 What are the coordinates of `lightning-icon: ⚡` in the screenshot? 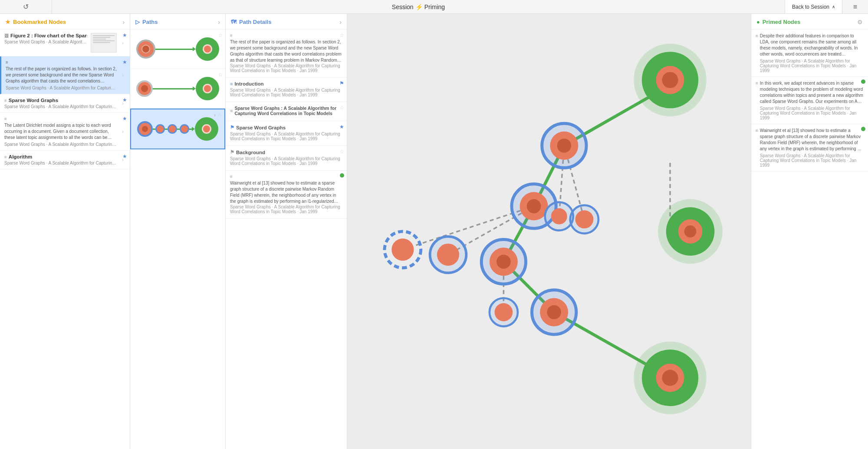 It's located at (419, 7).